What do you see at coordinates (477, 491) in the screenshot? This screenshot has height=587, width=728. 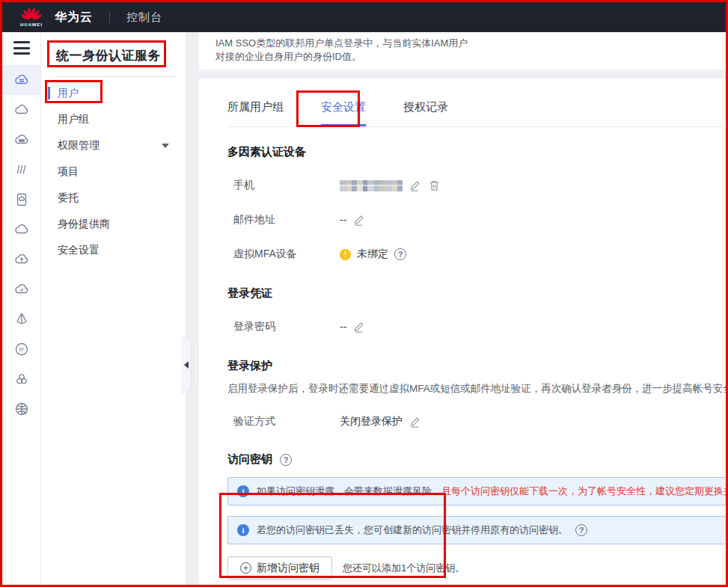 I see `access-key-alert-1: i 如果访问密钥泄露，会带来数据泄露风险，且每个访问密钥仅能下载一次，为了帐号安…` at bounding box center [477, 491].